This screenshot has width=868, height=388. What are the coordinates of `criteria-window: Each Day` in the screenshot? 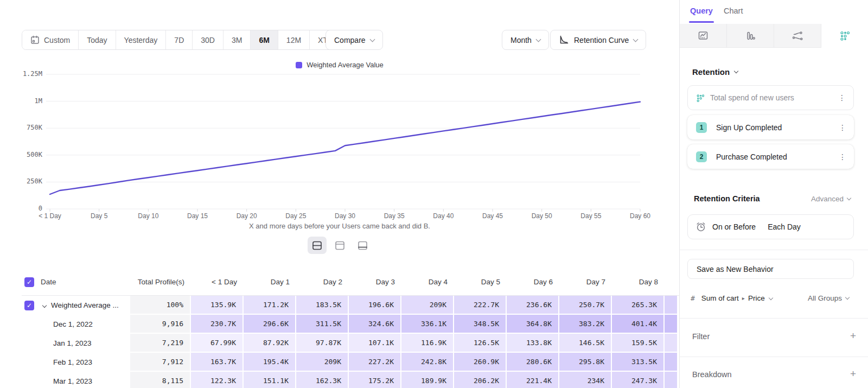 It's located at (784, 227).